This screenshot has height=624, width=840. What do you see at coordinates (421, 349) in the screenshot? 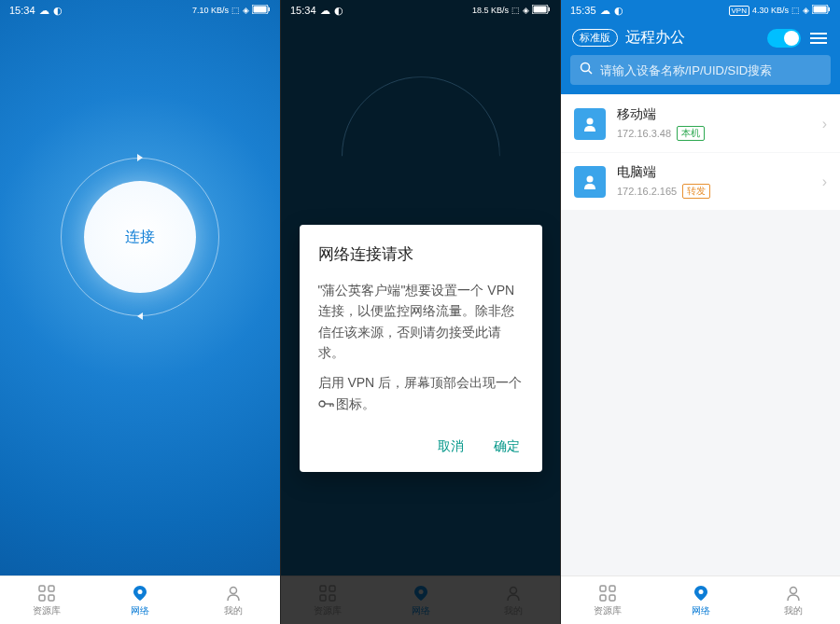
I see `vpn-permission-dialog: 网络连接请求 "蒲公英客户端"想要设置一个 VPN 连接，以便监控网络流量。除非…` at bounding box center [421, 349].